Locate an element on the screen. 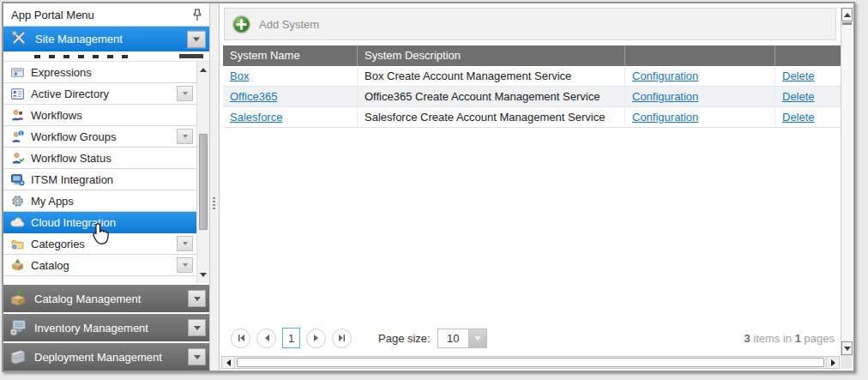 The image size is (868, 380). sidebar-section-deployment-management: Deployment Management is located at coordinates (106, 357).